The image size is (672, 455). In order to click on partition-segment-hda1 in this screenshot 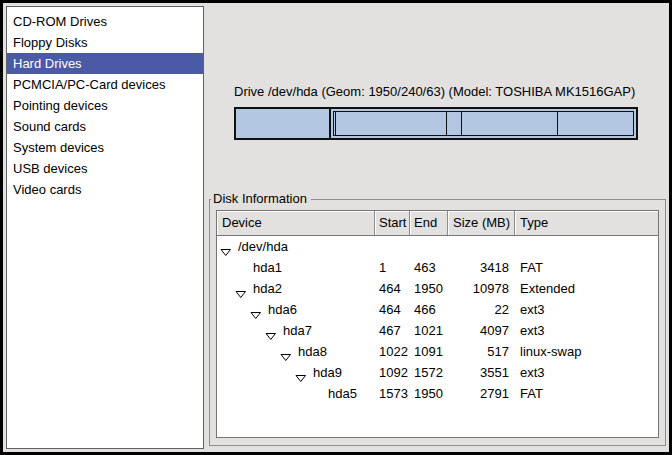, I will do `click(284, 124)`.